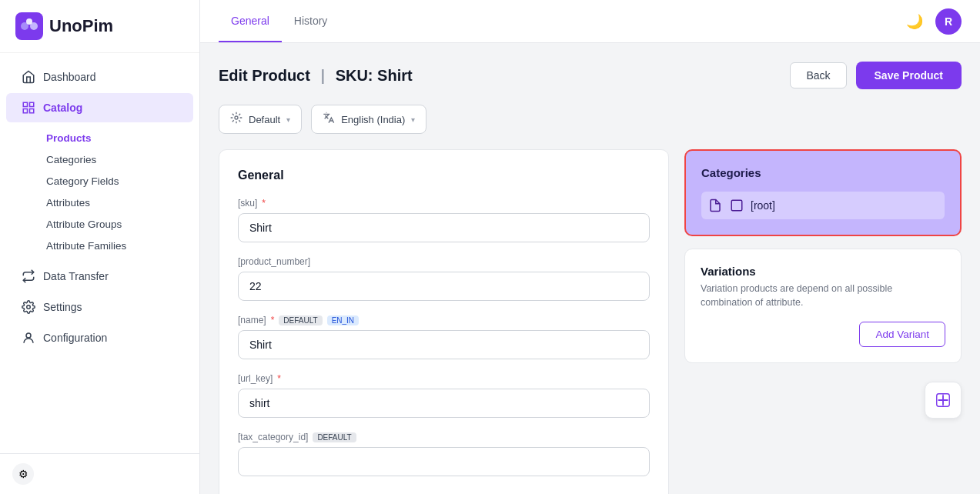 This screenshot has height=494, width=980. What do you see at coordinates (100, 474) in the screenshot?
I see `sidebar-footer: ⚙` at bounding box center [100, 474].